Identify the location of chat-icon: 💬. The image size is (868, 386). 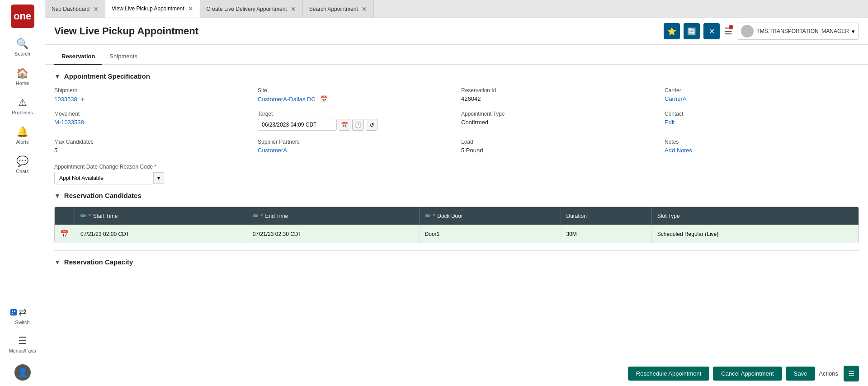
(23, 161).